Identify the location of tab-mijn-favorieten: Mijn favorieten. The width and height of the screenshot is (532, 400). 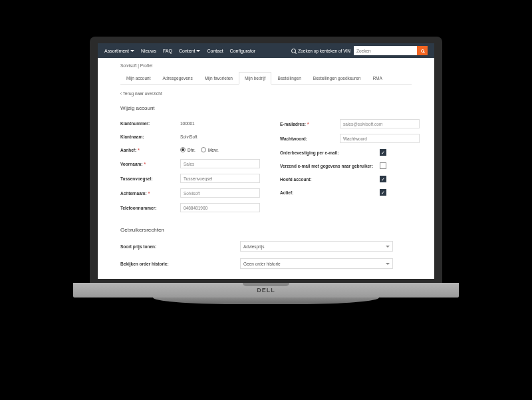
(219, 79).